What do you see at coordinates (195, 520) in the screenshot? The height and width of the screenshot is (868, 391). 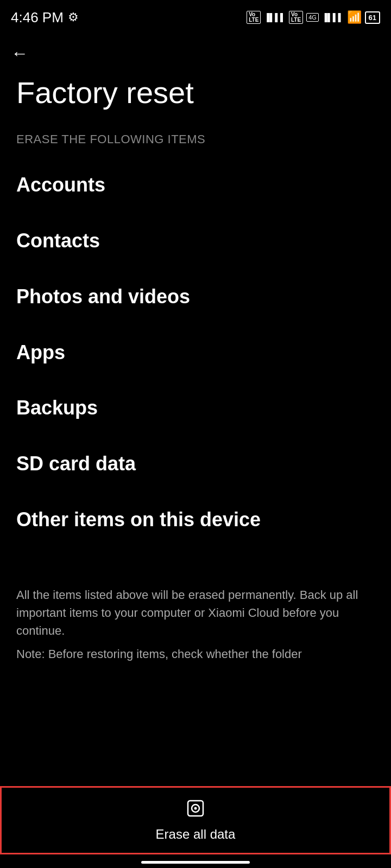 I see `list-item-other-items: Other items on this device` at bounding box center [195, 520].